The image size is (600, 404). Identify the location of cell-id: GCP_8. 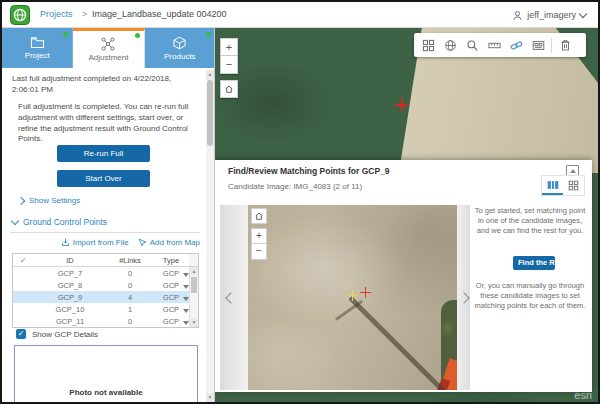
(70, 286).